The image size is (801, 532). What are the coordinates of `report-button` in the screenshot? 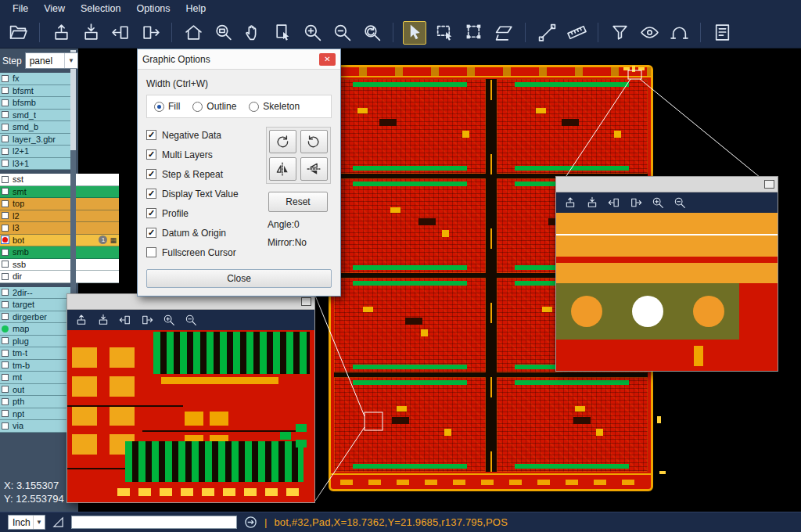 It's located at (722, 33).